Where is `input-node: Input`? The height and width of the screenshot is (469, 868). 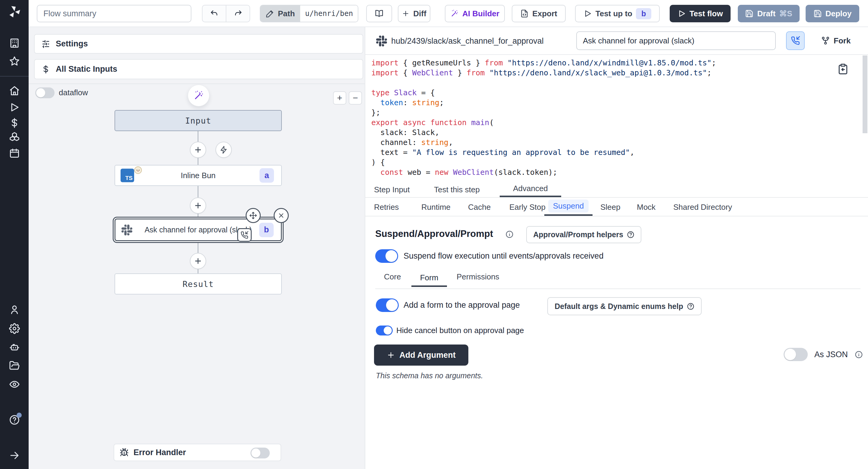 input-node: Input is located at coordinates (198, 121).